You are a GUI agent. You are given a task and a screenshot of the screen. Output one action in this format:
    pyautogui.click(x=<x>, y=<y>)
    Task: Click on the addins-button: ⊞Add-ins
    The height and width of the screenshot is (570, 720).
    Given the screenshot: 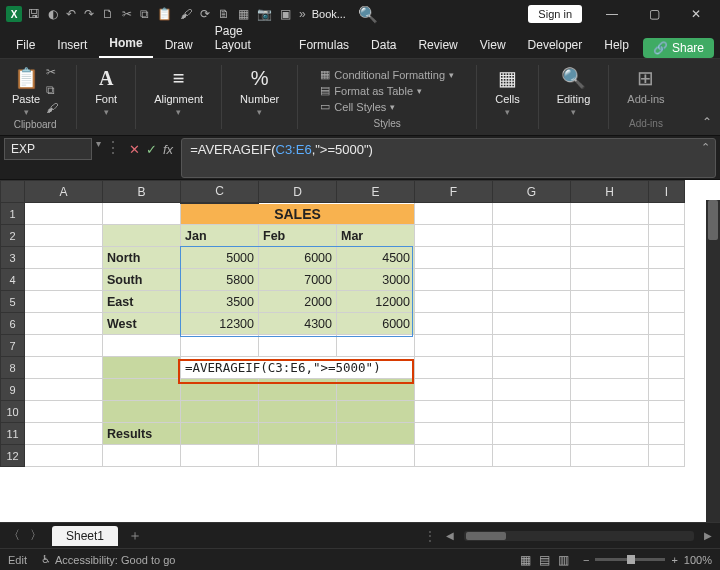 What is the action you would take?
    pyautogui.click(x=646, y=85)
    